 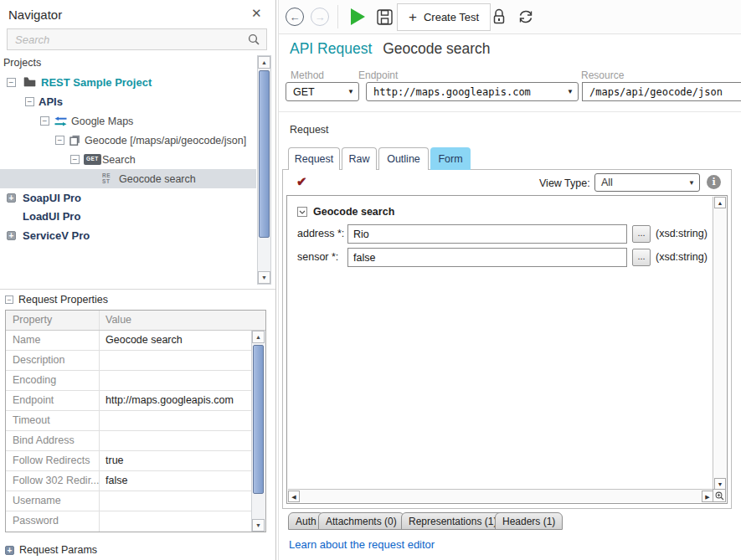 What do you see at coordinates (128, 179) in the screenshot?
I see `tree-item-geocode-search-selected: REST Geocode search` at bounding box center [128, 179].